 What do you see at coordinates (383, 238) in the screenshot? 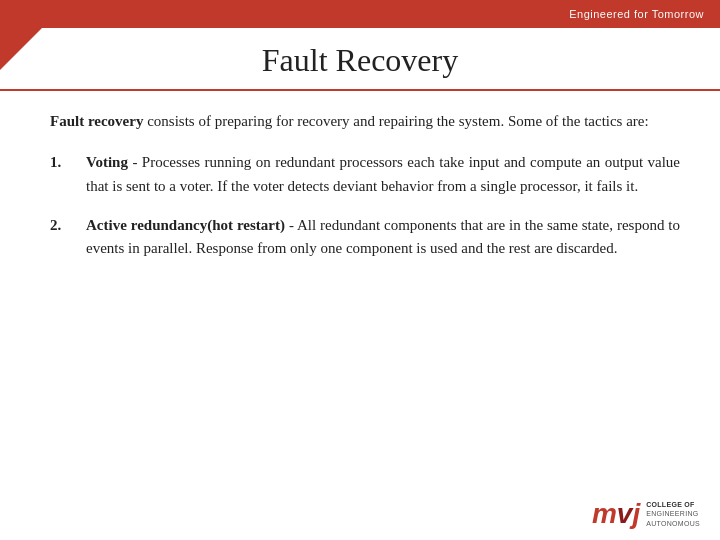
I see `list-text-2: Active redundancy(hot restart) - All red…` at bounding box center [383, 238].